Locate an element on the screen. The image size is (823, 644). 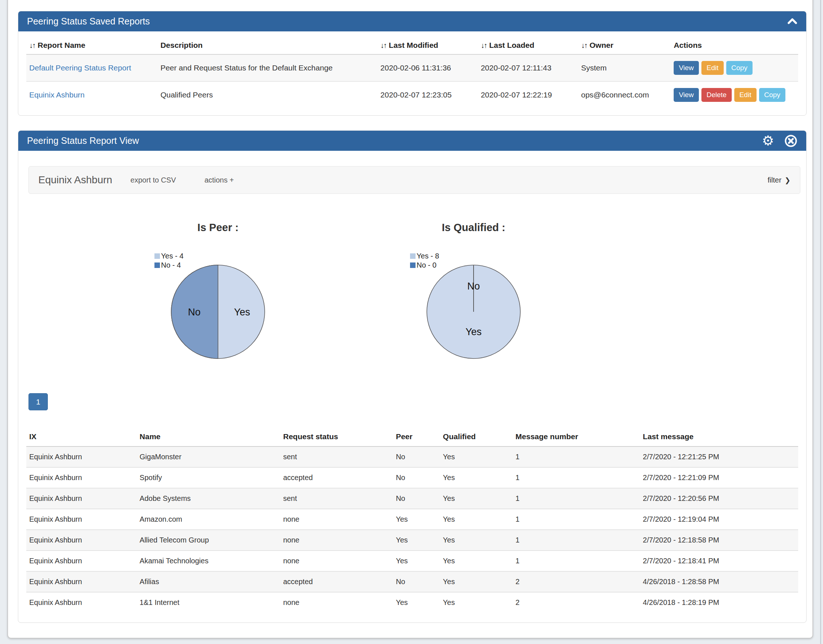
saved-reports-header: Peering Status Saved Reports is located at coordinates (412, 21).